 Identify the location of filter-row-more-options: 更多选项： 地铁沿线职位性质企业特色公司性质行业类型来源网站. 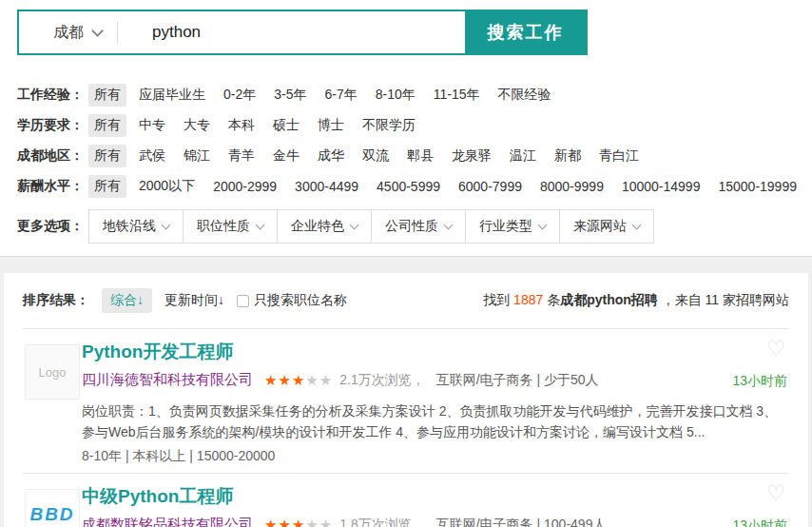
(415, 226).